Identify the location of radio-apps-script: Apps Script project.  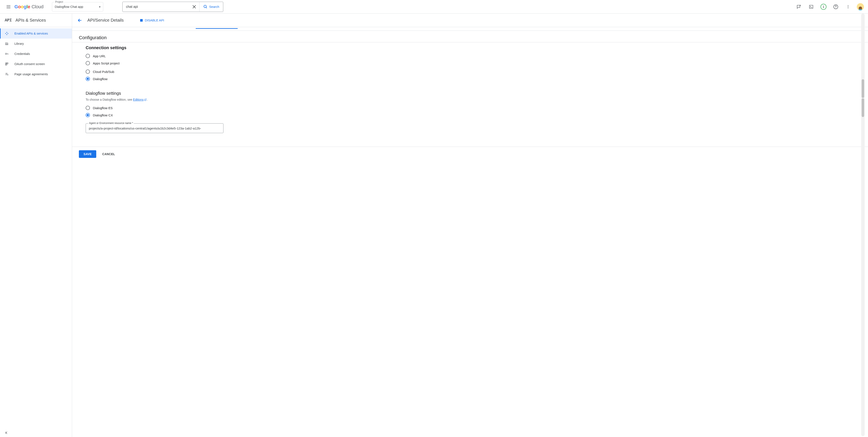
(477, 63).